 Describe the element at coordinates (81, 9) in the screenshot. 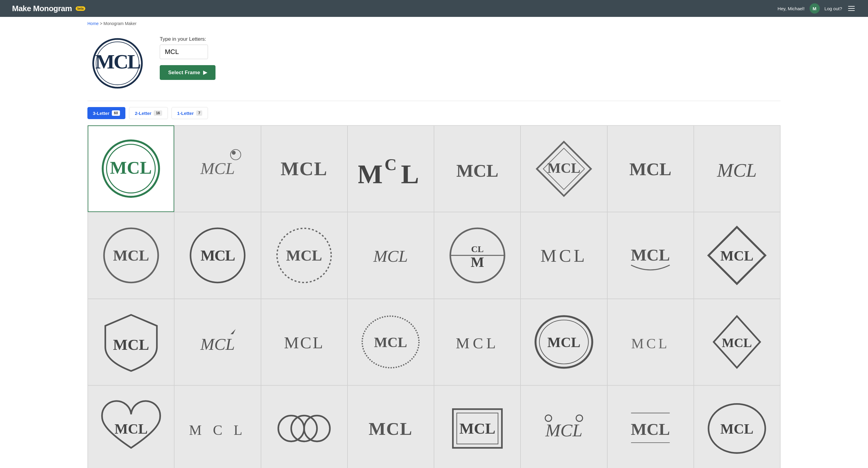

I see `beta-badge: beta` at that location.